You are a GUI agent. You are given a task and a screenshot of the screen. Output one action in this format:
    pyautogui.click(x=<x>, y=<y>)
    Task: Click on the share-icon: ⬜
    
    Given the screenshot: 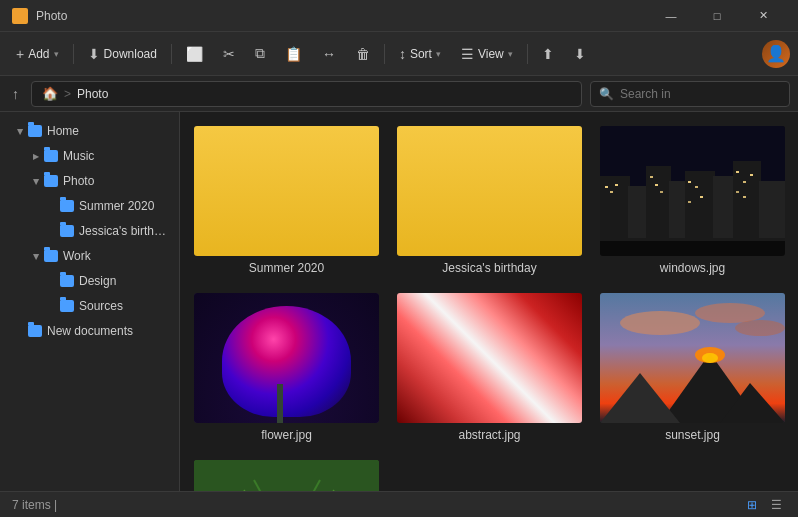 What is the action you would take?
    pyautogui.click(x=194, y=54)
    